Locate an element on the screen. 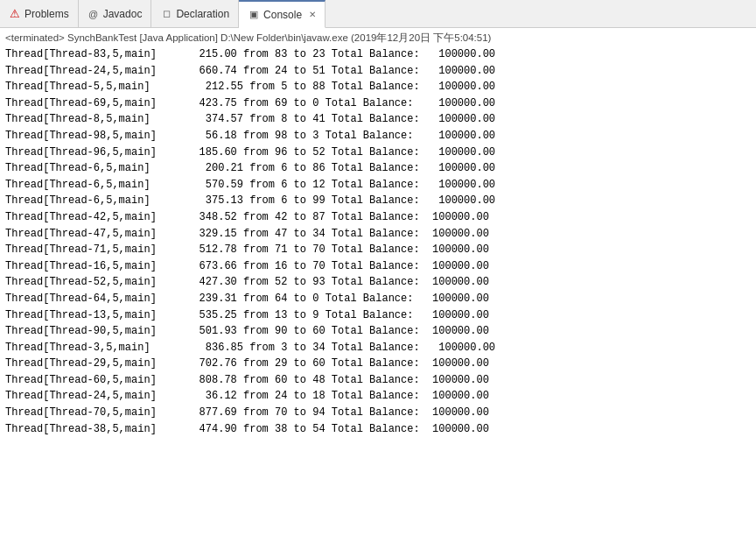  table-row: Thread[Thread-5,5,main] 212.55 from 5 to… is located at coordinates (378, 88).